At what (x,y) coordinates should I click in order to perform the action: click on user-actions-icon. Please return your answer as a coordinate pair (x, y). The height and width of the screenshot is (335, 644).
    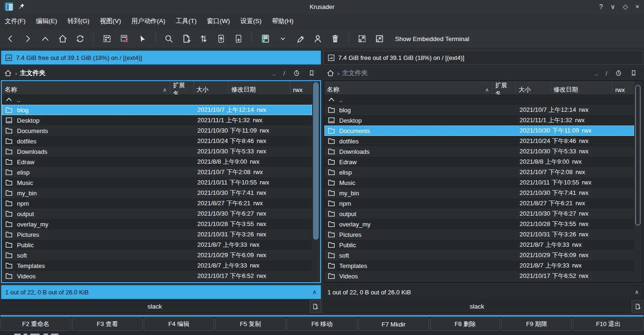
    Looking at the image, I should click on (318, 39).